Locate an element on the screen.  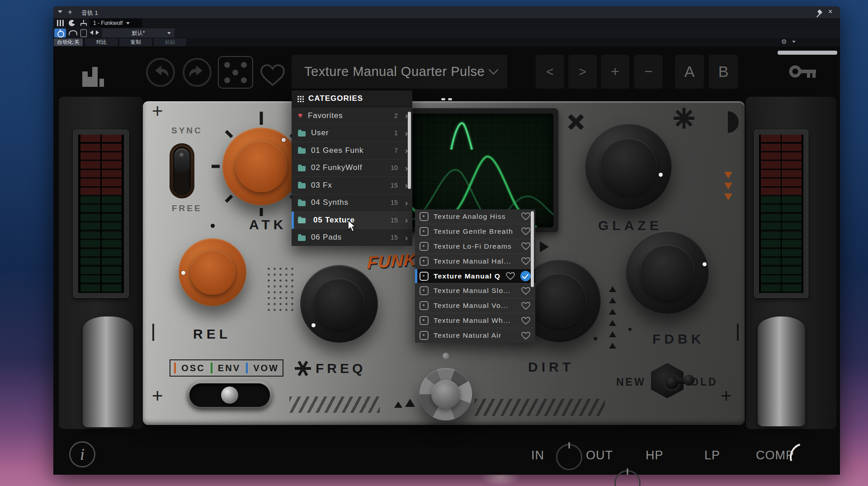
ab-slot-b-button: B is located at coordinates (723, 71).